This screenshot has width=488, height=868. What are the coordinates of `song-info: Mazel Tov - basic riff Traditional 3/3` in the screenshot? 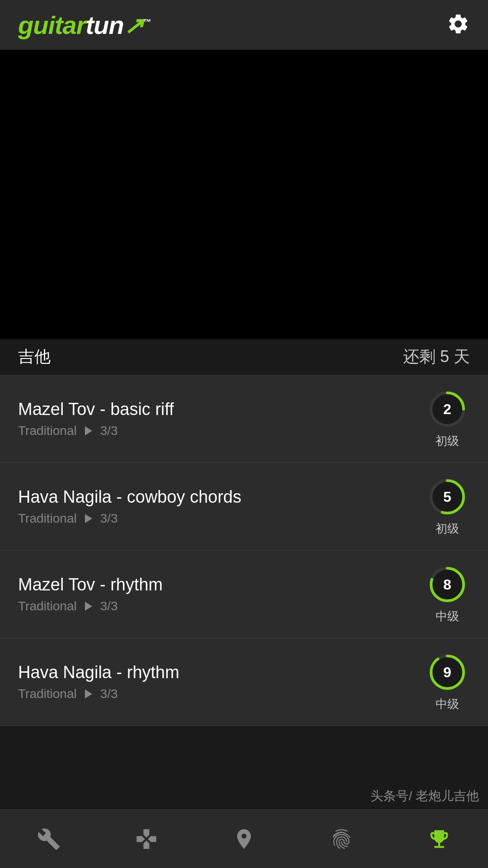 It's located at (96, 419).